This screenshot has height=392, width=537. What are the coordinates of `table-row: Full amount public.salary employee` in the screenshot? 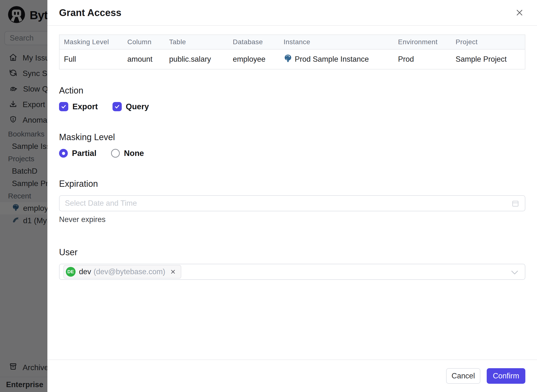 It's located at (292, 59).